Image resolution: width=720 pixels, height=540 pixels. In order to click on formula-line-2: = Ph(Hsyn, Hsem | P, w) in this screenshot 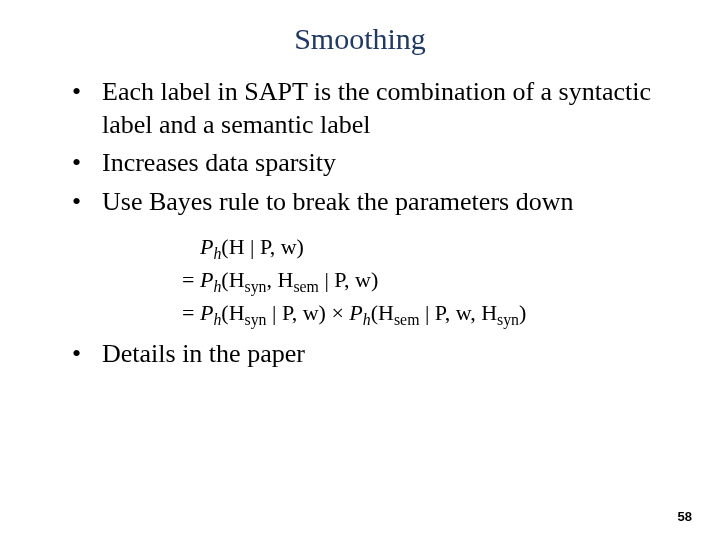, I will do `click(421, 282)`.